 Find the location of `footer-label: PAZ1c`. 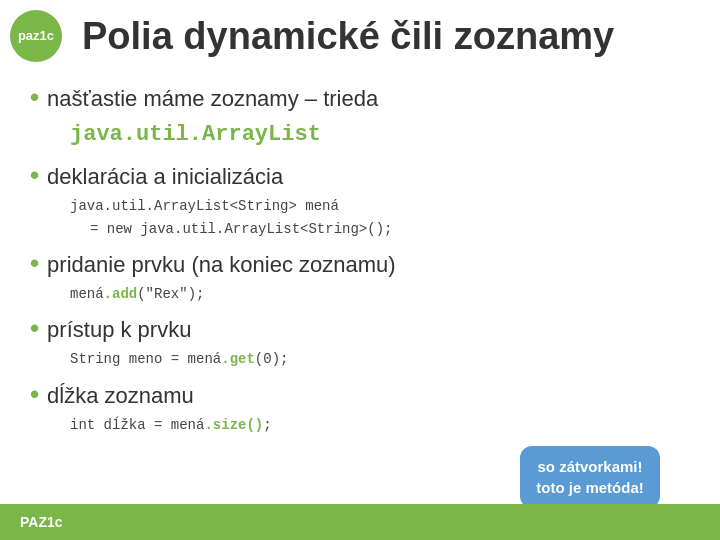

footer-label: PAZ1c is located at coordinates (42, 522).